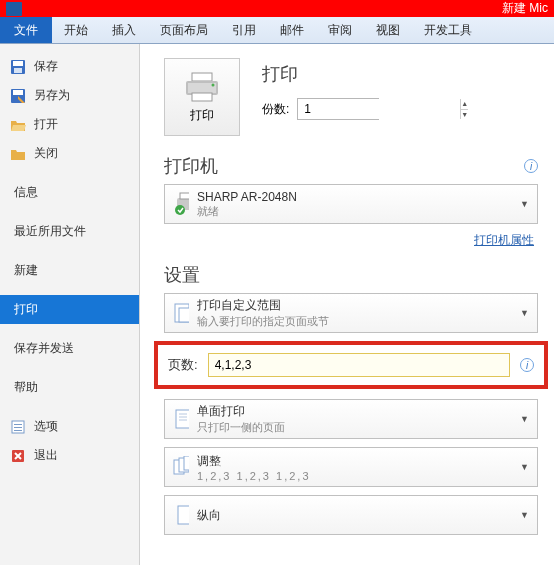  I want to click on sidebar-help: 帮助, so click(70, 388).